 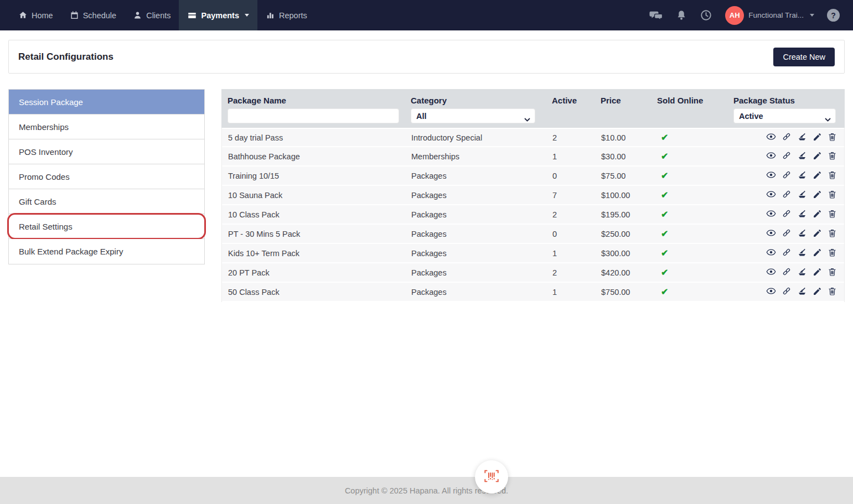 What do you see at coordinates (220, 15) in the screenshot?
I see `nav-tab-label: Payments` at bounding box center [220, 15].